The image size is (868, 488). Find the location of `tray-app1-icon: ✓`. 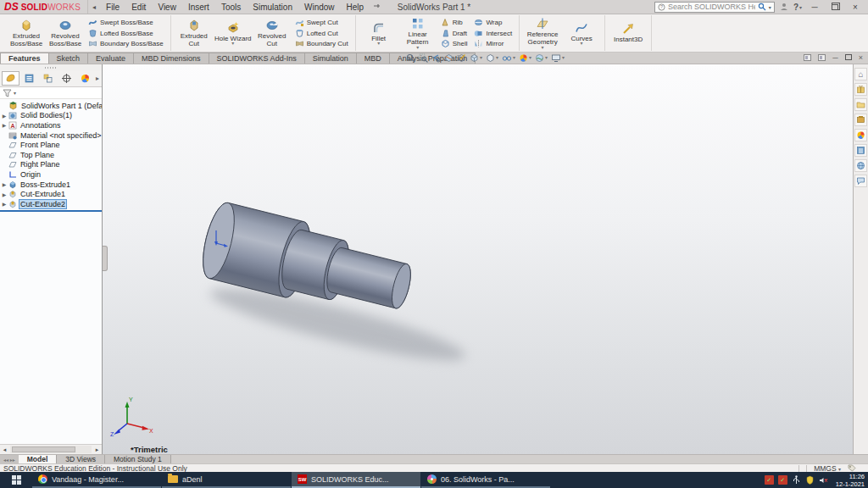

tray-app1-icon: ✓ is located at coordinates (770, 480).